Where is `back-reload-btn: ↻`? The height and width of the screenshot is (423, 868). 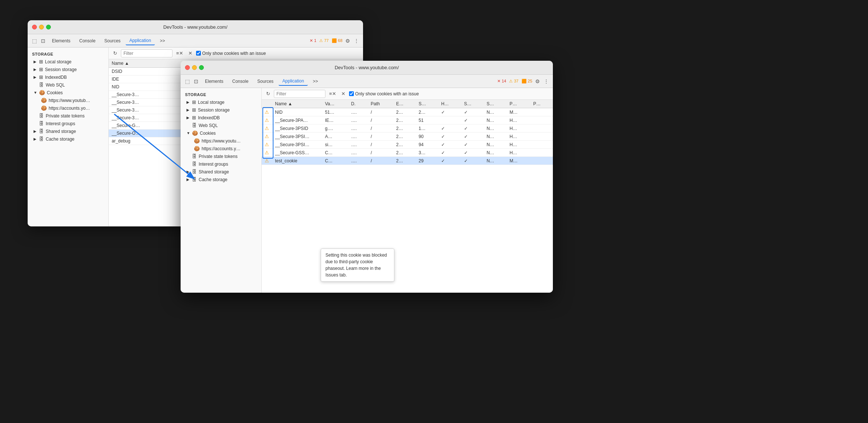
back-reload-btn: ↻ is located at coordinates (115, 53).